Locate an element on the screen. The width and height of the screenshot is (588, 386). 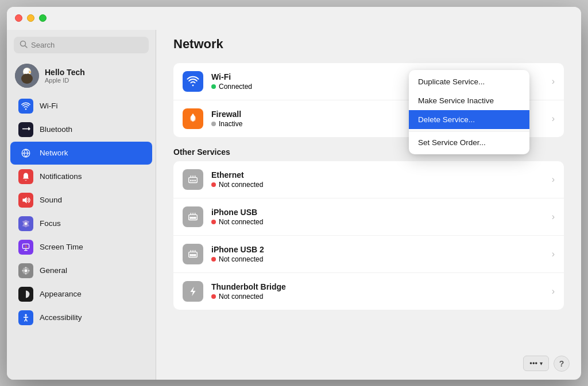
thunderbolt-name: Thunderbolt Bridge is located at coordinates (378, 287).